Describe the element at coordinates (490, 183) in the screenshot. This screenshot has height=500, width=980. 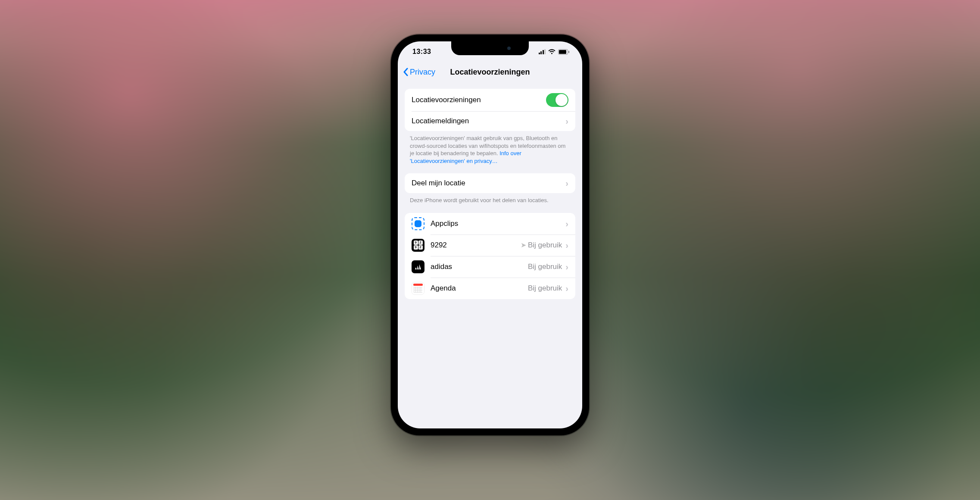
I see `settings-group-share: Deel mijn locatie ›` at that location.